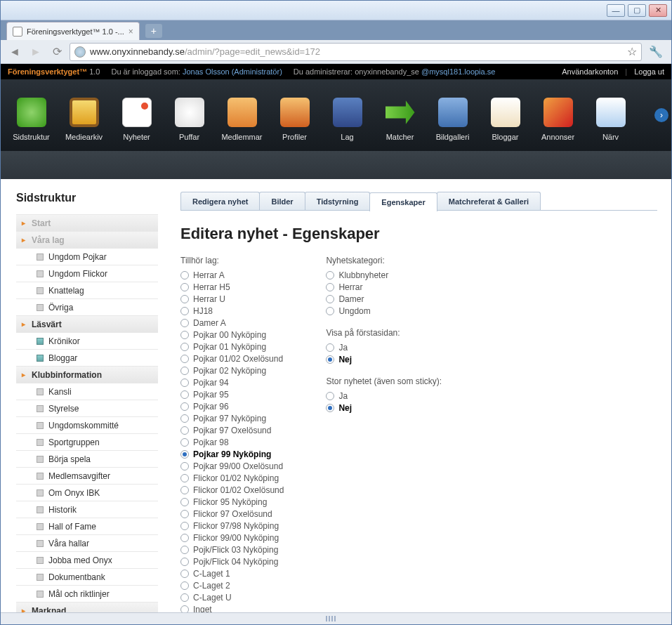 Image resolution: width=672 pixels, height=625 pixels. Describe the element at coordinates (232, 371) in the screenshot. I see `team-radio: Pojkar 02 Nyköping` at that location.